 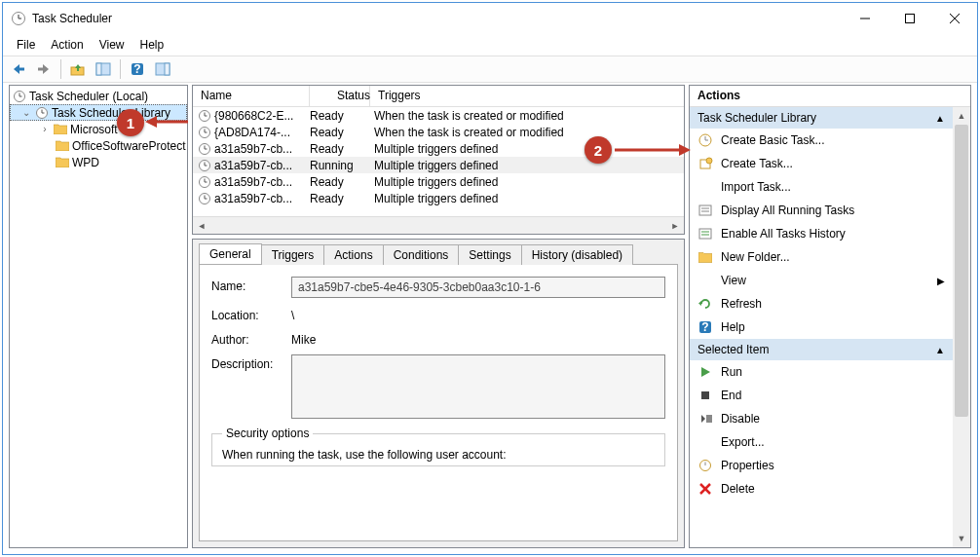 I want to click on security-legend: Security options, so click(x=267, y=433).